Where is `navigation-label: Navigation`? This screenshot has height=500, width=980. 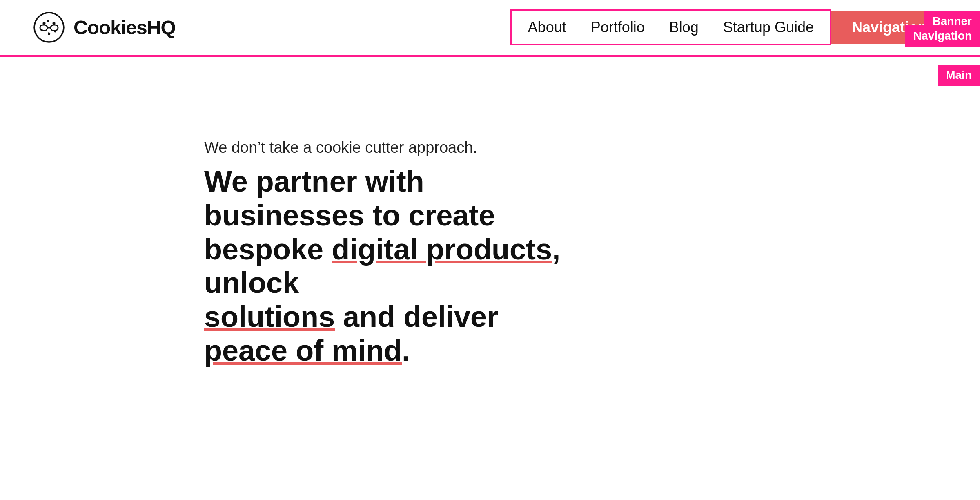
navigation-label: Navigation is located at coordinates (942, 36).